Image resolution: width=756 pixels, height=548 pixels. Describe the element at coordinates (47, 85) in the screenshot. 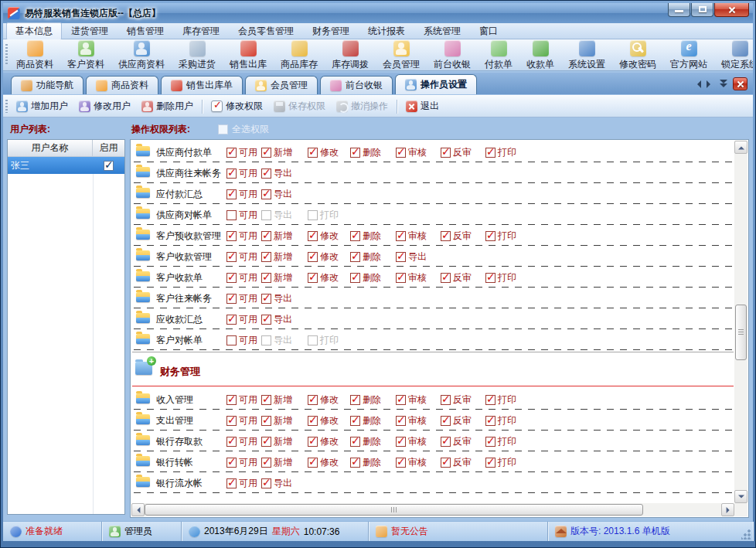

I see `tab-item: 功能导航` at that location.